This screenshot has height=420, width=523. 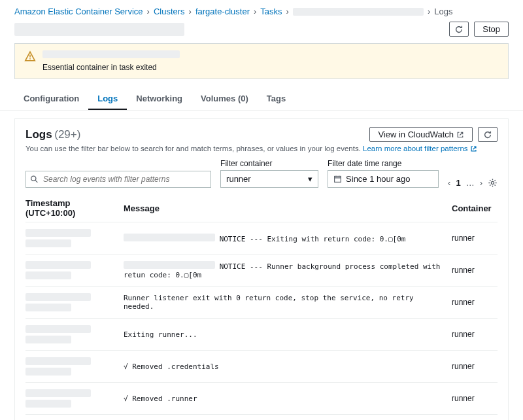 I want to click on page-title-redacted, so click(x=99, y=29).